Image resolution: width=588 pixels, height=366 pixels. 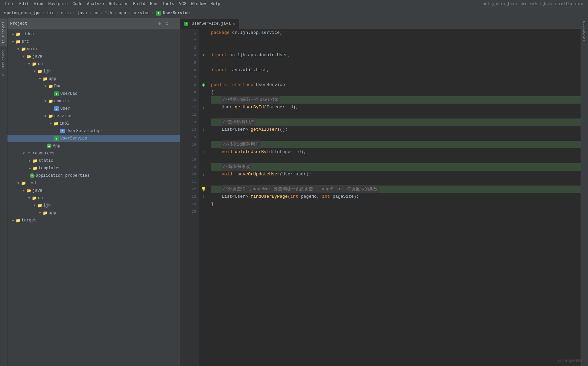 What do you see at coordinates (93, 71) in the screenshot?
I see `tree-ljh: ▼ 📁 ljh` at bounding box center [93, 71].